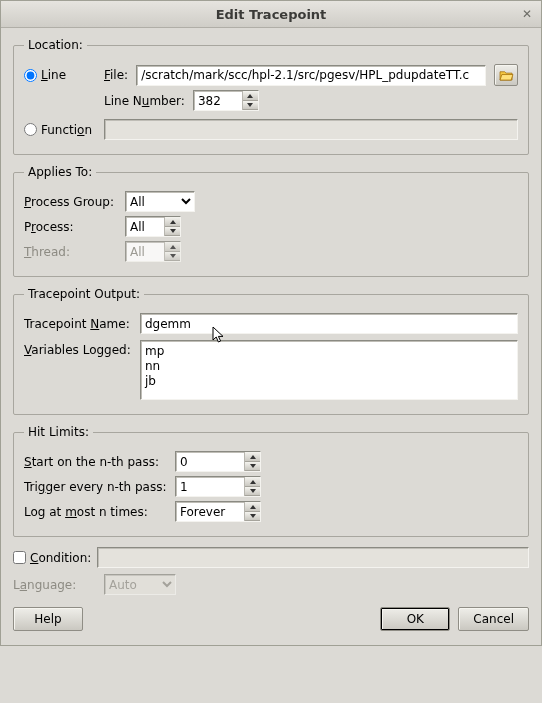 The height and width of the screenshot is (703, 542). What do you see at coordinates (153, 226) in the screenshot?
I see `process-spin` at bounding box center [153, 226].